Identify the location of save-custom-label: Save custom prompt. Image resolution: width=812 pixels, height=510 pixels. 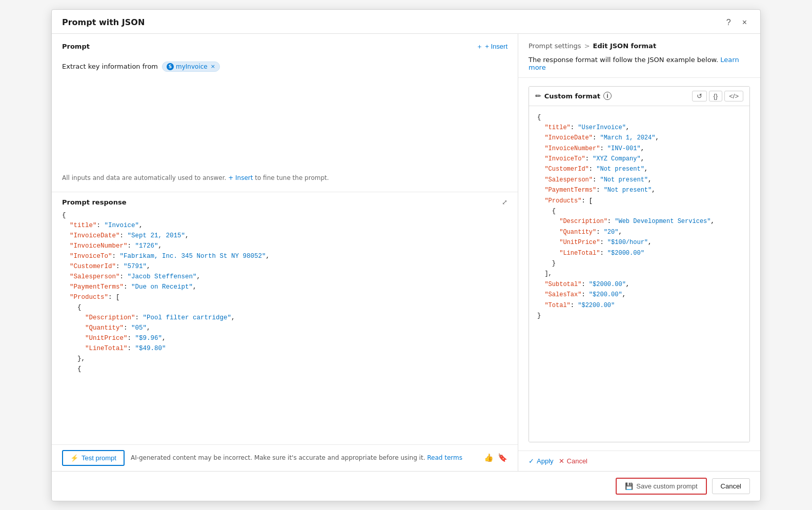
(666, 486).